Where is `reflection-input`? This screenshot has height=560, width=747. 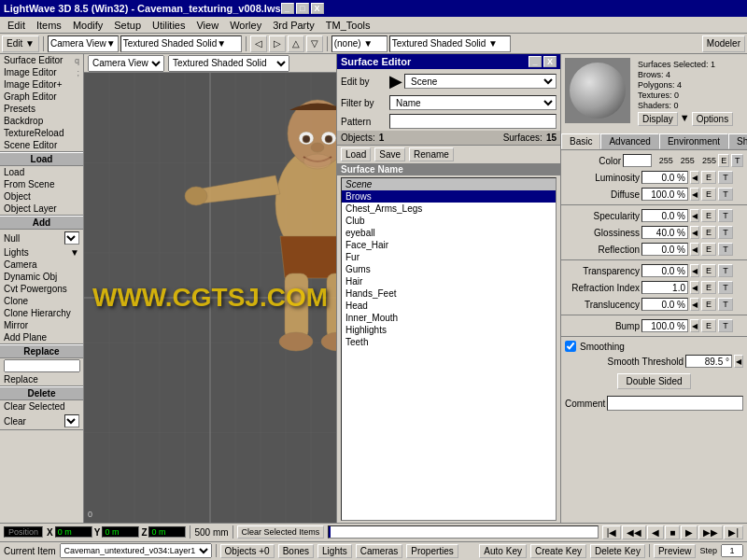 reflection-input is located at coordinates (665, 249).